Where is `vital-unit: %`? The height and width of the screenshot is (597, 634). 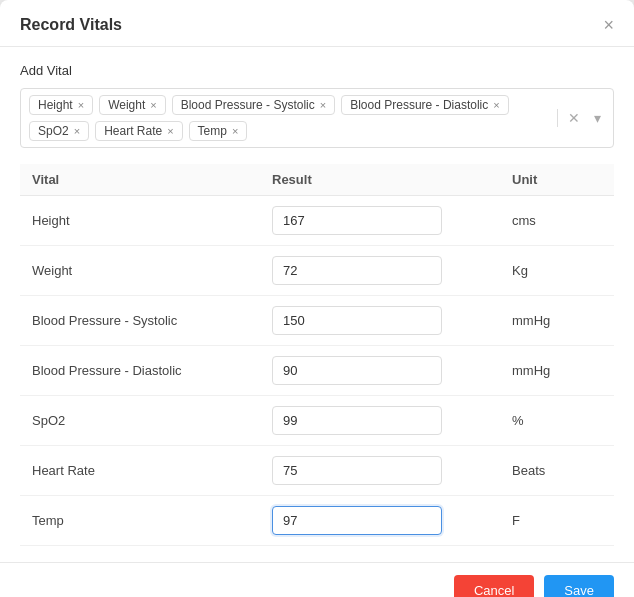 vital-unit: % is located at coordinates (557, 421).